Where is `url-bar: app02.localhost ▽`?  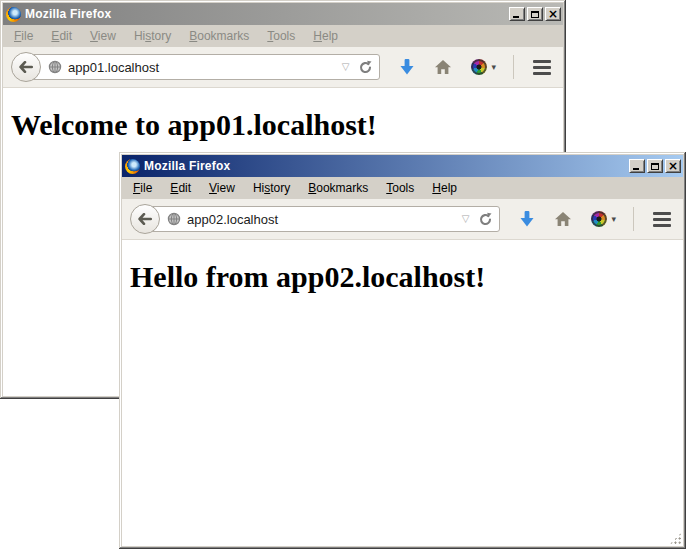
url-bar: app02.localhost ▽ is located at coordinates (325, 219).